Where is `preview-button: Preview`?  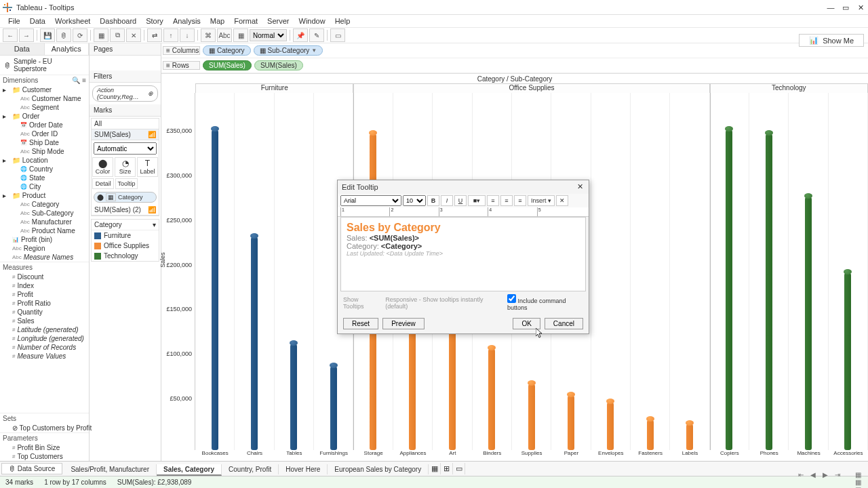 preview-button: Preview is located at coordinates (403, 324).